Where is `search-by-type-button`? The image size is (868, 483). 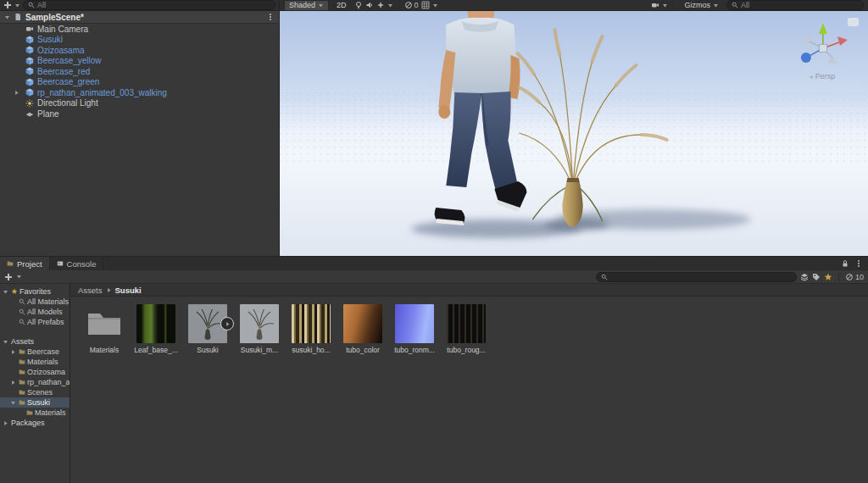 search-by-type-button is located at coordinates (804, 277).